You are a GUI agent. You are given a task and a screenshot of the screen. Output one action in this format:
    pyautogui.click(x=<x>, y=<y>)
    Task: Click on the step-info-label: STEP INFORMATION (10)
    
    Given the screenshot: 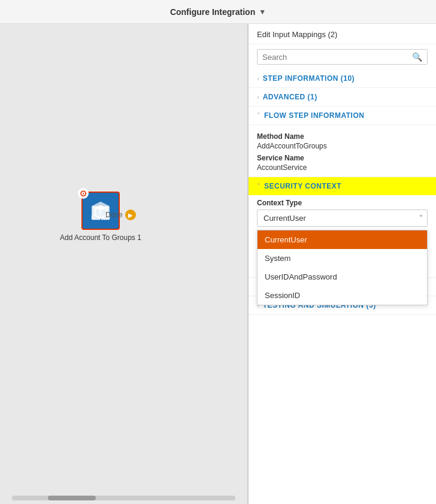 What is the action you would take?
    pyautogui.click(x=309, y=78)
    